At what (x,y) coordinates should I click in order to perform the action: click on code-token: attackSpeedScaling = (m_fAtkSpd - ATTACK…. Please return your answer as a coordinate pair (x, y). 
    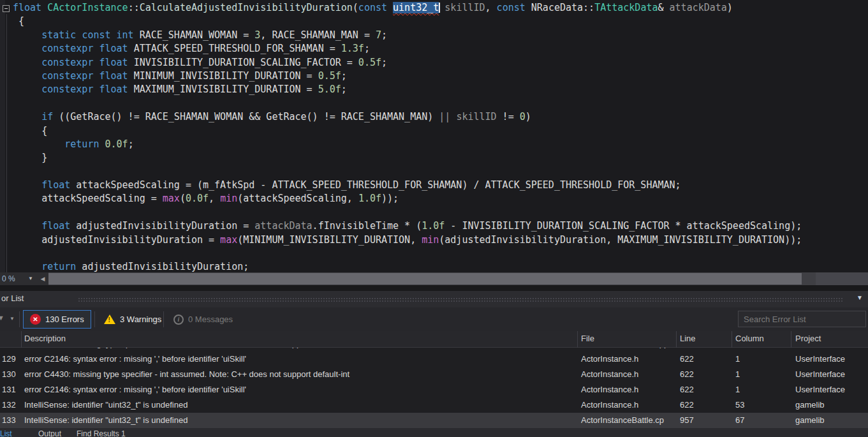
    Looking at the image, I should click on (375, 185).